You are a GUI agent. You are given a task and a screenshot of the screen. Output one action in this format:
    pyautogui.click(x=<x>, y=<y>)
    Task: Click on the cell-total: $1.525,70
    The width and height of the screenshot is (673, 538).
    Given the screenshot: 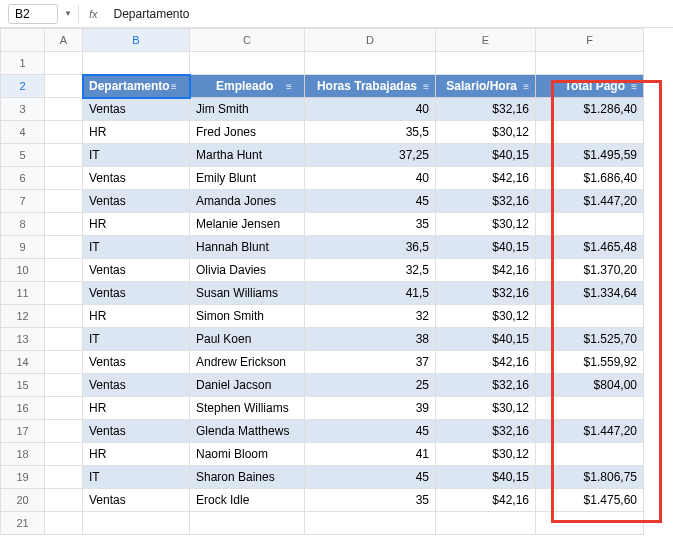 What is the action you would take?
    pyautogui.click(x=590, y=340)
    